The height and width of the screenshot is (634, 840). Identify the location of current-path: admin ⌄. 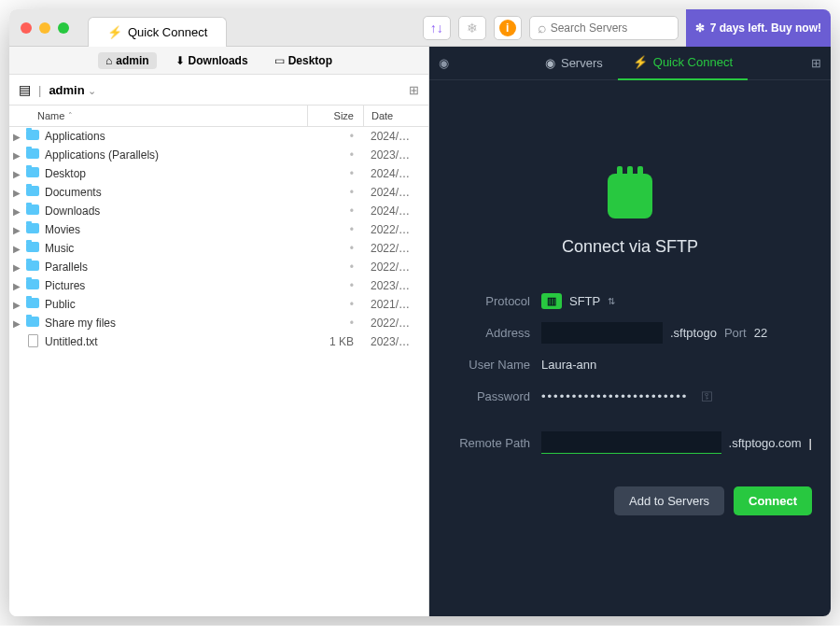
(73, 90).